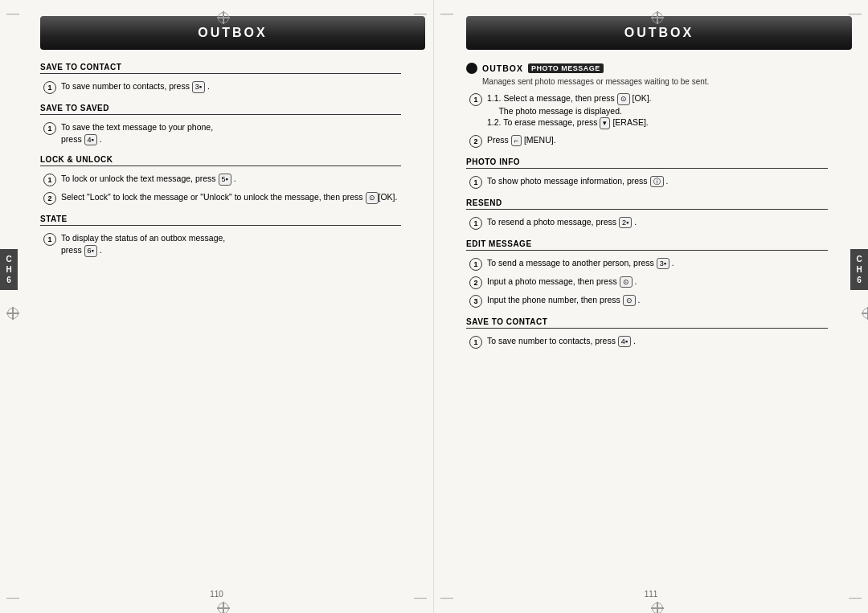 The height and width of the screenshot is (613, 868). What do you see at coordinates (516, 141) in the screenshot?
I see `key-btn: ⌐` at bounding box center [516, 141].